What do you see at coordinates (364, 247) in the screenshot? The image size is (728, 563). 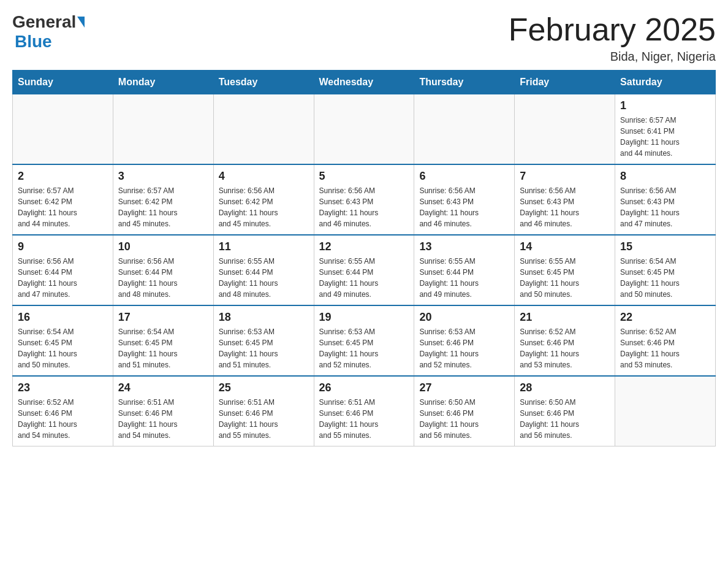 I see `day-number: 12` at bounding box center [364, 247].